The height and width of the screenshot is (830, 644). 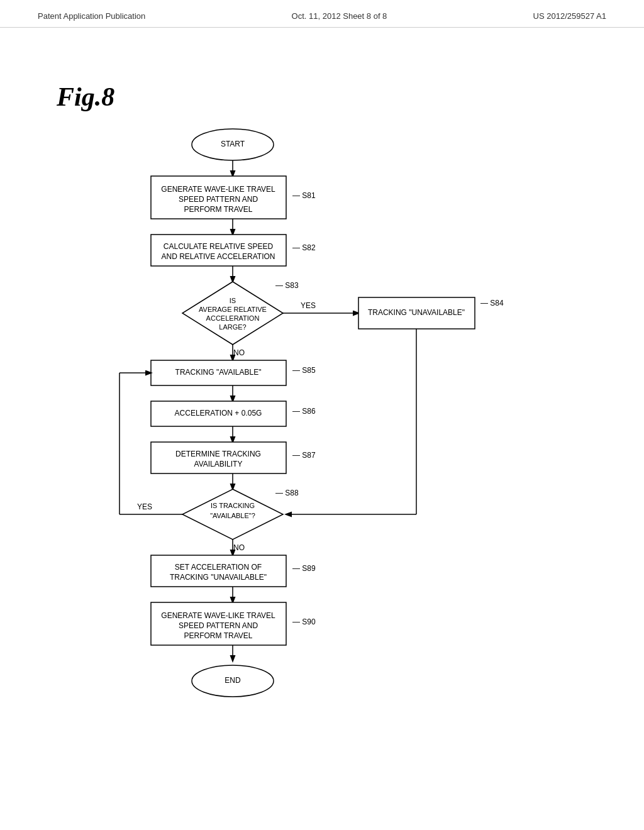 What do you see at coordinates (219, 246) in the screenshot?
I see `svg-text: CALCULATE RELATIVE SPEED` at bounding box center [219, 246].